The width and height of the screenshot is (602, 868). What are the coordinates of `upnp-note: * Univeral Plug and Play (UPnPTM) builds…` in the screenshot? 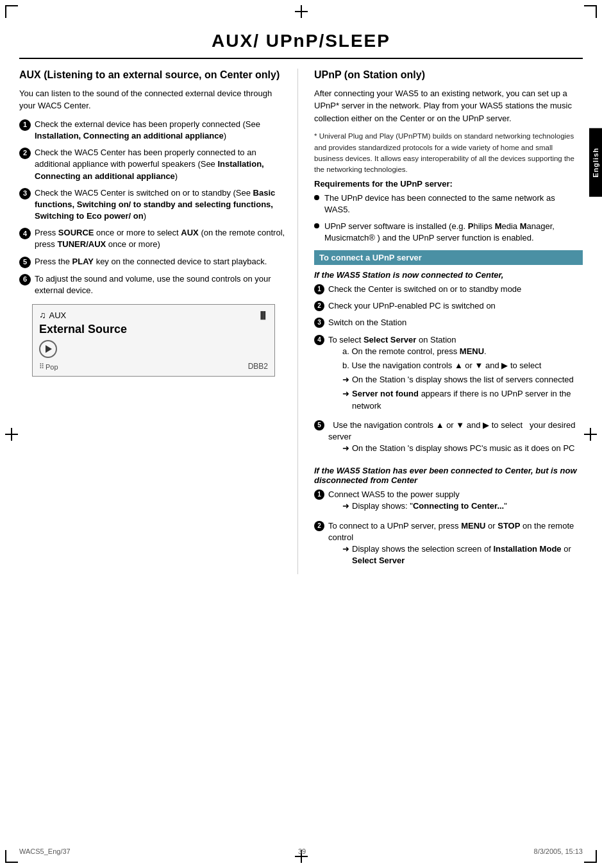 It's located at (449, 153).